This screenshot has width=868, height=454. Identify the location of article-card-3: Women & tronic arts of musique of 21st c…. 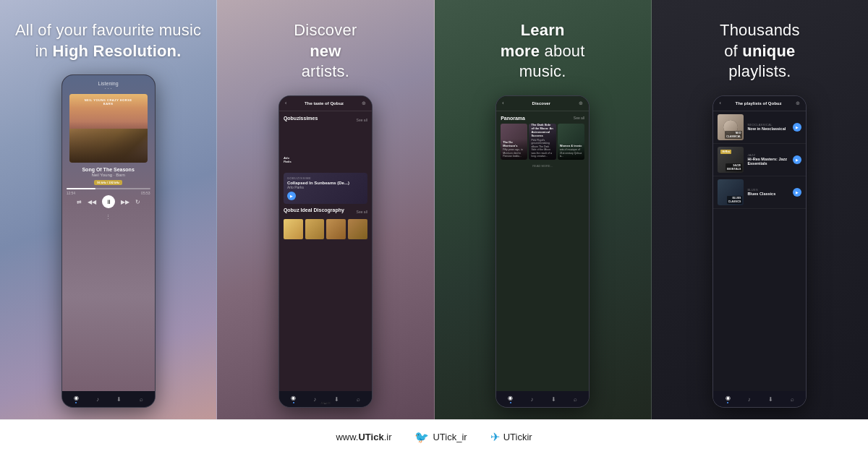
(571, 142).